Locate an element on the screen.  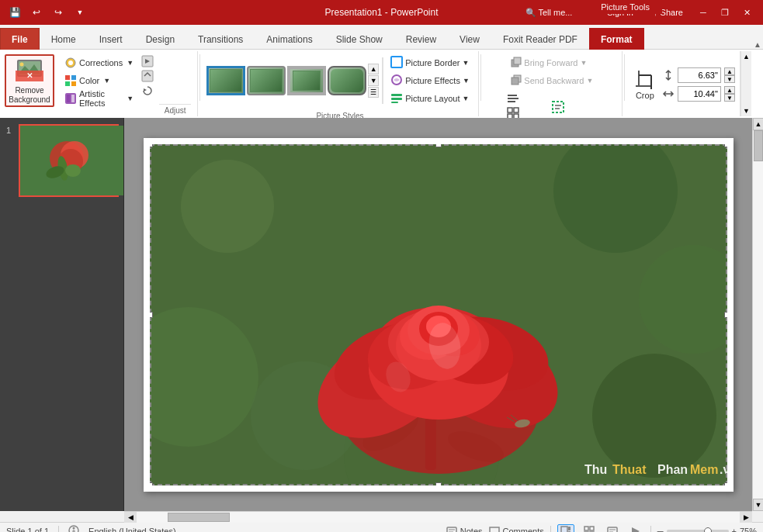
normal-view-button is located at coordinates (566, 529).